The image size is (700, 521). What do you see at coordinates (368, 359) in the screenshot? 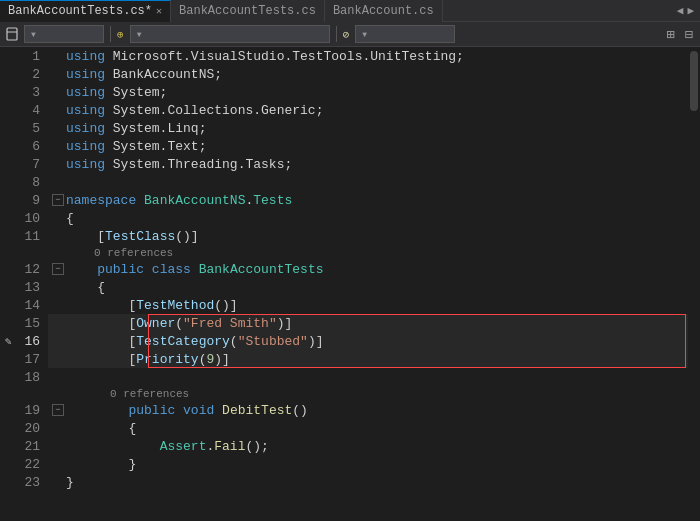
I see `code-line-17: [Priority(9)]` at bounding box center [368, 359].